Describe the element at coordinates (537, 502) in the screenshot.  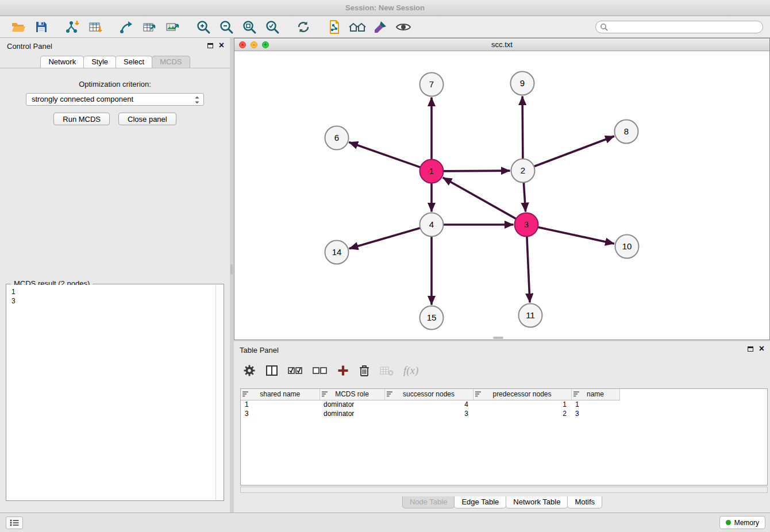
I see `tab-network-table: Network Table` at that location.